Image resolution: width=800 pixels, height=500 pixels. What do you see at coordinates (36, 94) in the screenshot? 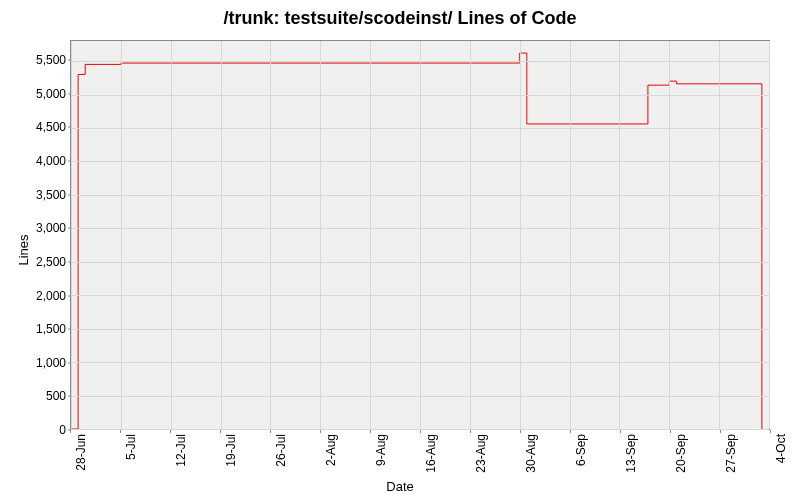
I see `y-tick-label: 5,000` at bounding box center [36, 94].